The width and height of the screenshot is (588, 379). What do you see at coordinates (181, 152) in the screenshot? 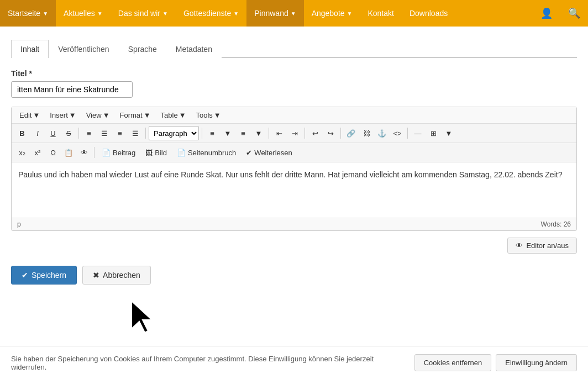
I see `seitenumbruch-icon: 📄` at bounding box center [181, 152].